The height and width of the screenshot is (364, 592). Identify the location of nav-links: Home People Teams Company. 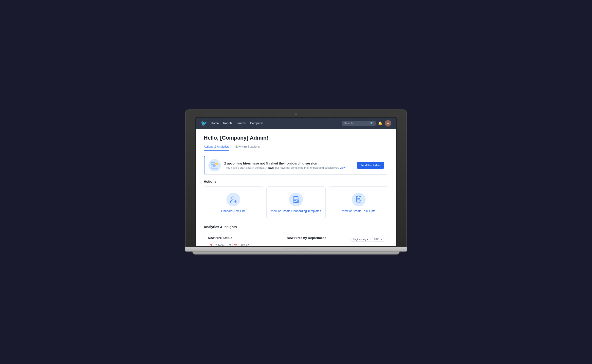
(277, 123).